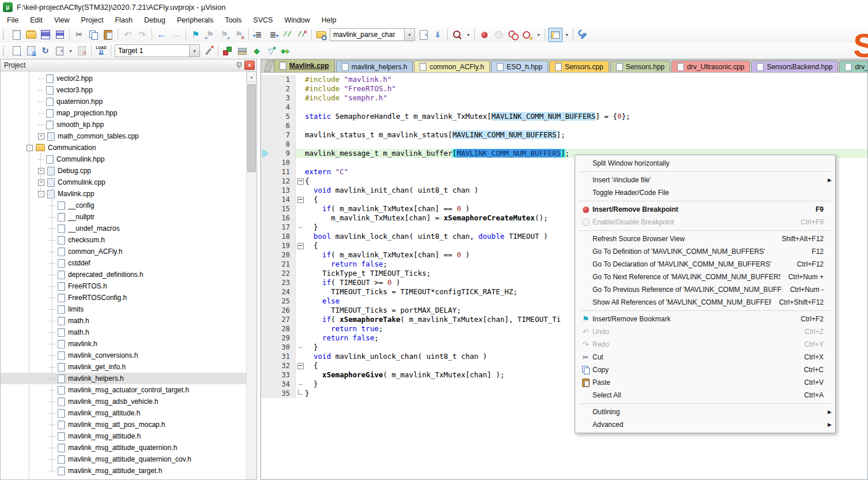 This screenshot has width=868, height=480. What do you see at coordinates (123, 286) in the screenshot?
I see `tree-item-freertos-h: FreeRTOS.h` at bounding box center [123, 286].